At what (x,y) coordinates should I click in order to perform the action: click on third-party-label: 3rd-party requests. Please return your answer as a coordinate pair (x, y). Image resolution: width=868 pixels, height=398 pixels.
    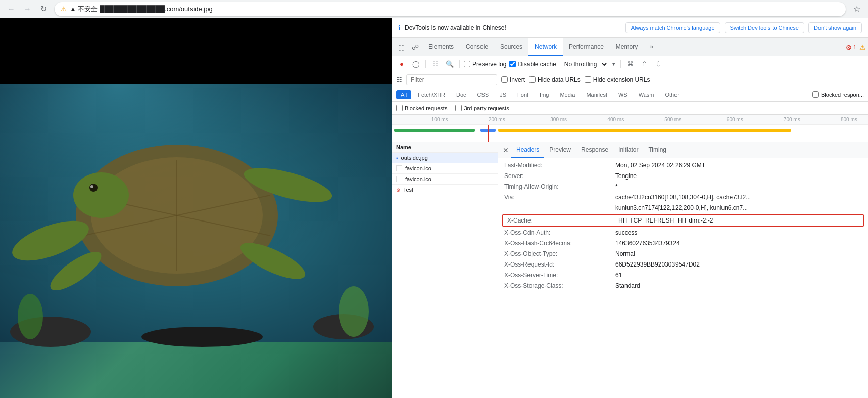
    Looking at the image, I should click on (482, 108).